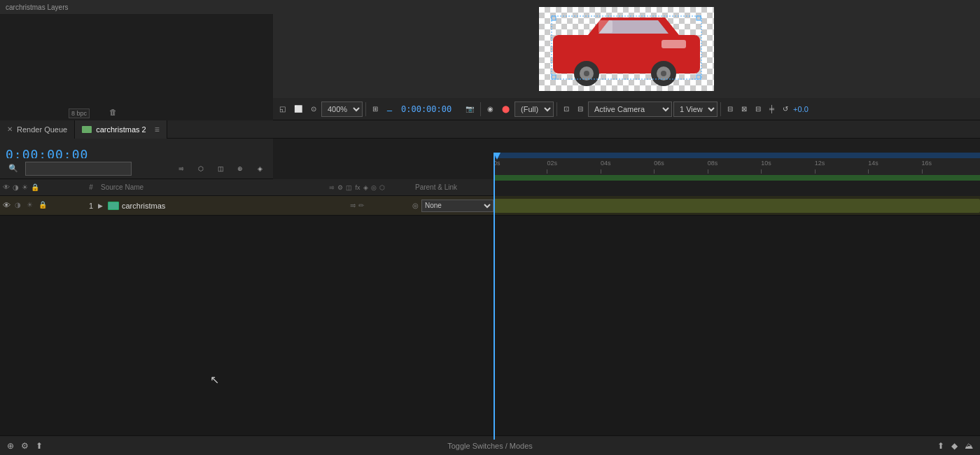  What do you see at coordinates (42, 206) in the screenshot?
I see `layer-vis-controls: 👁 ◑ ☀ 🔒` at bounding box center [42, 206].